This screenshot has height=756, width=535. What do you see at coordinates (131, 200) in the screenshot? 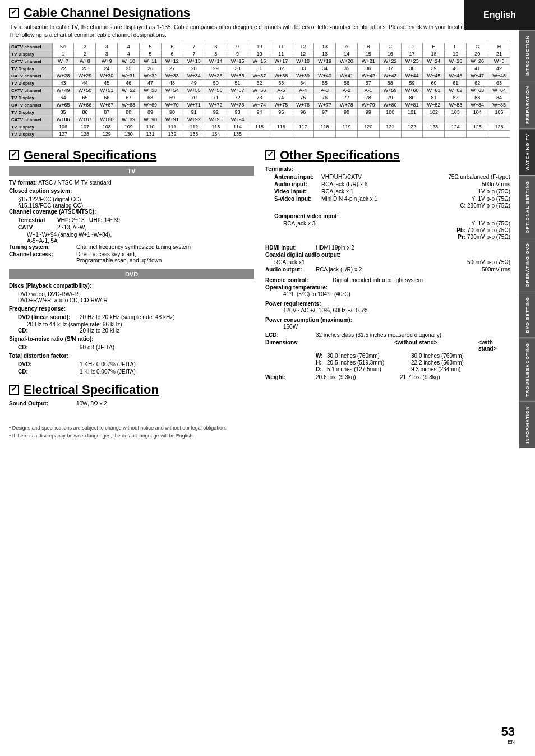
I see `closed-caption-digital: §15.122/FCC (digital CC)` at bounding box center [131, 200].